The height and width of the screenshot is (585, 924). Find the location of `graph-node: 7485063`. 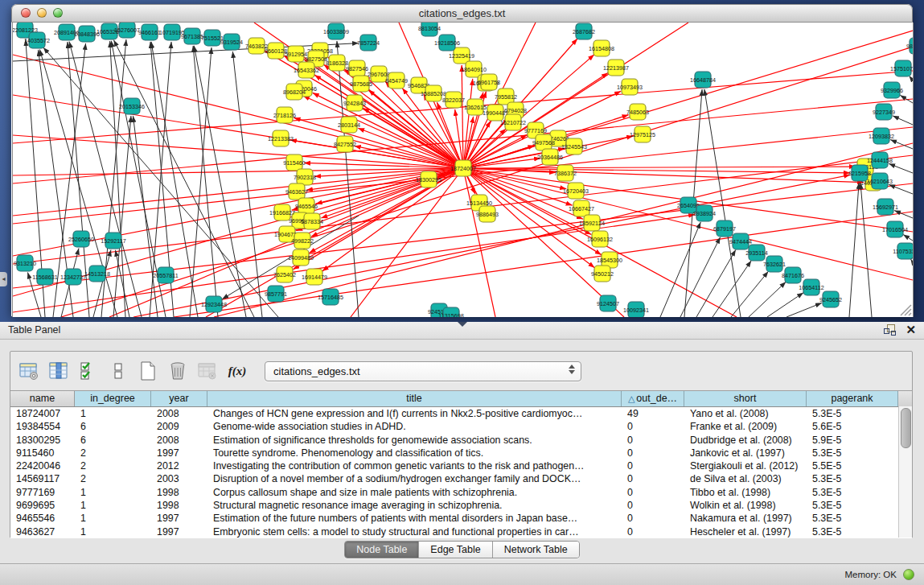

graph-node: 7485063 is located at coordinates (638, 112).